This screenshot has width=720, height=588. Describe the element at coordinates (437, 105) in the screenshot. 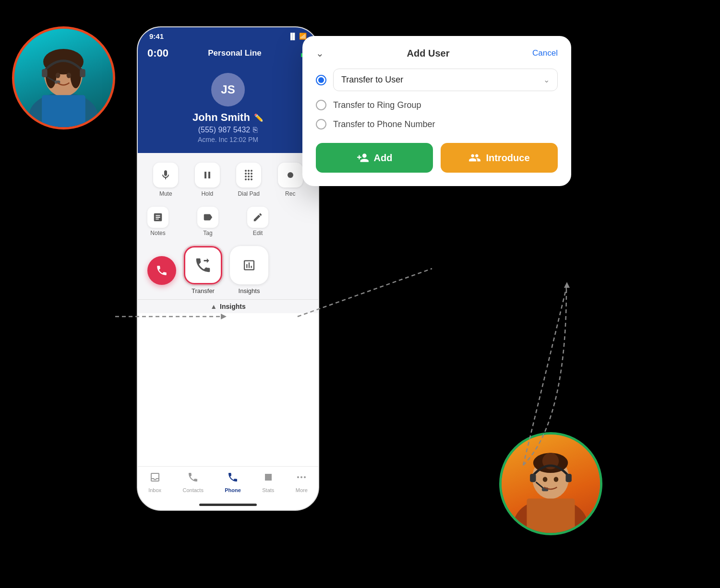

I see `transfer-ring-group-option: Transfer to Ring Group` at that location.